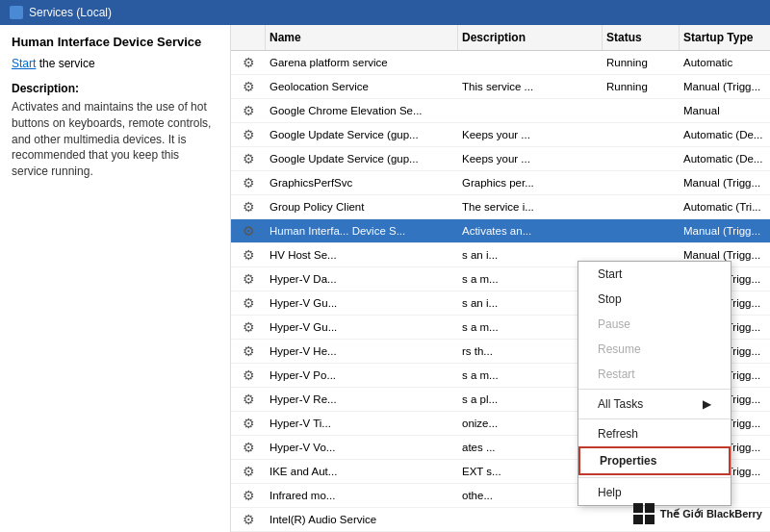 Image resolution: width=770 pixels, height=532 pixels. Describe the element at coordinates (362, 63) in the screenshot. I see `service-name-cell: Garena platform service` at that location.